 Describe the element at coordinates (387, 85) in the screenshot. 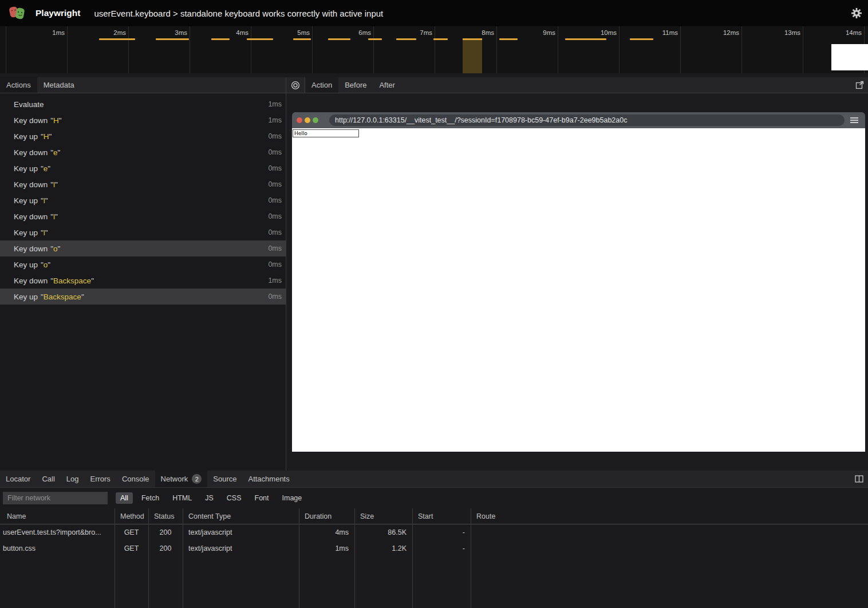

I see `tab-after: After` at that location.